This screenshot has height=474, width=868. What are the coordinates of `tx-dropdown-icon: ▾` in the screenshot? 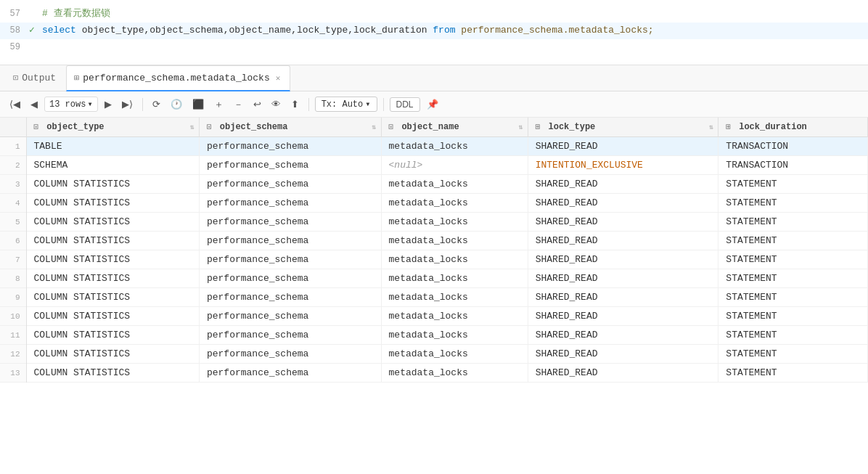 It's located at (367, 105).